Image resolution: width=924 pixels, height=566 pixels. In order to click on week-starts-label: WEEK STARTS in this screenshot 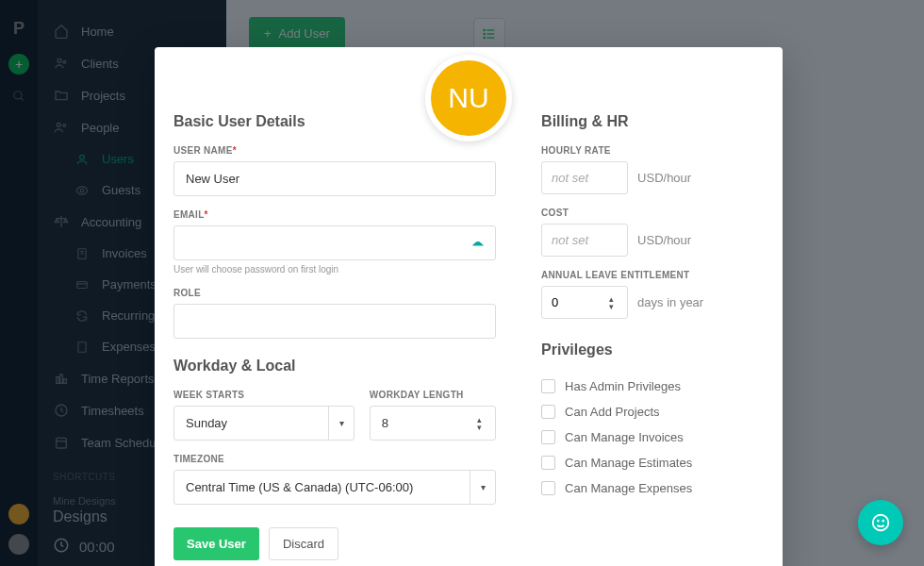, I will do `click(264, 394)`.